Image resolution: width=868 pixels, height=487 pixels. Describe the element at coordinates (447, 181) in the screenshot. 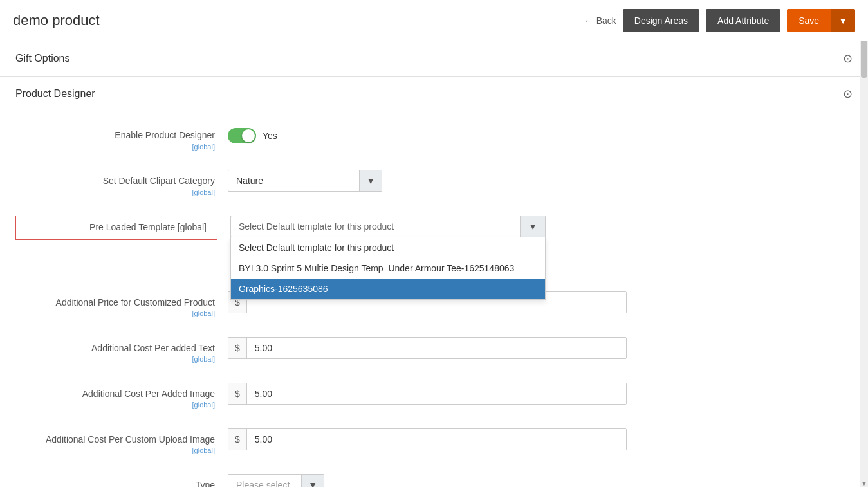

I see `clipart-category-control: Nature ▼` at that location.